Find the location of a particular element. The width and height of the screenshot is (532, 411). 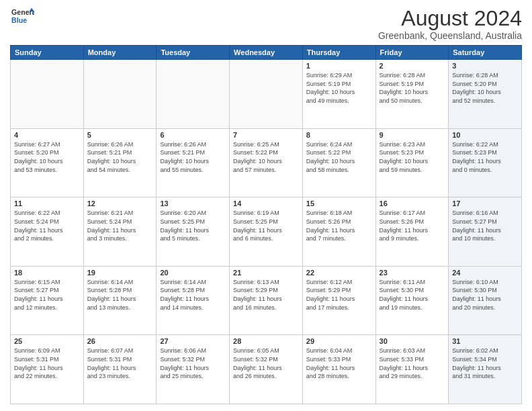

table-row: 29Sunrise: 6:04 AMSunset: 5:33 PMDayligh… is located at coordinates (339, 369).